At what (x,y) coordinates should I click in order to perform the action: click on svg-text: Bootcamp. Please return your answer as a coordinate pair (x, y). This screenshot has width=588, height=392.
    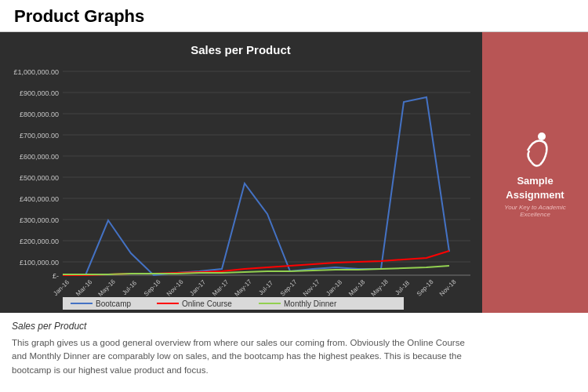
    Looking at the image, I should click on (113, 304).